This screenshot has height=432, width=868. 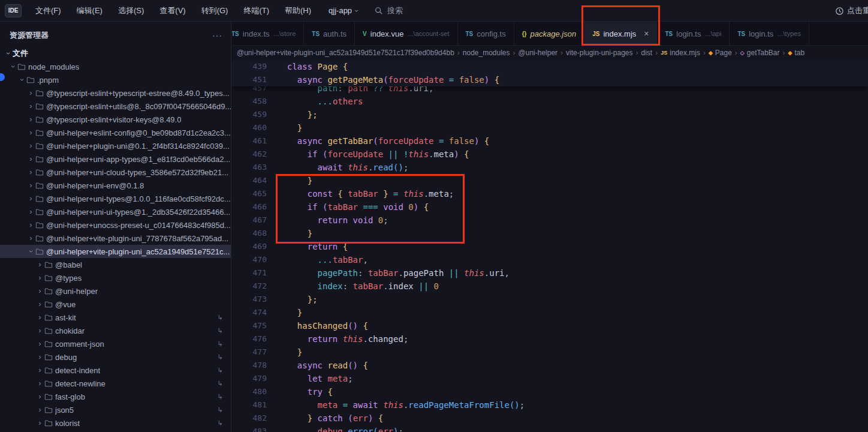 I want to click on tree-item: ›@typescript-eslint+visitor-keys@8.49.0, so click(x=115, y=119).